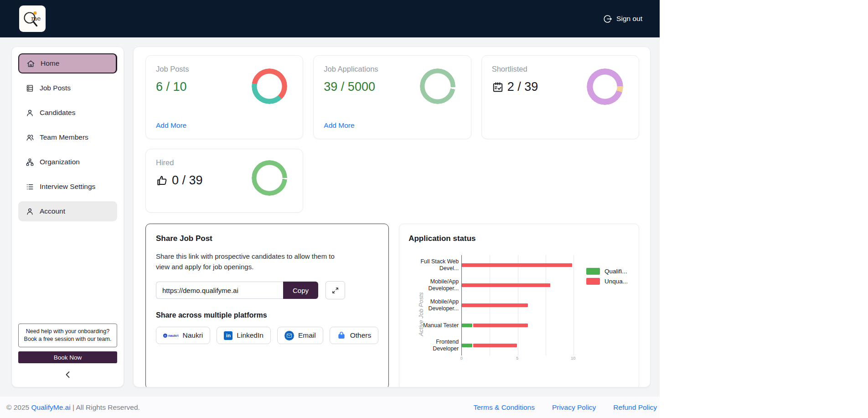 The image size is (868, 418). I want to click on privacy-link: Privacy Policy, so click(574, 408).